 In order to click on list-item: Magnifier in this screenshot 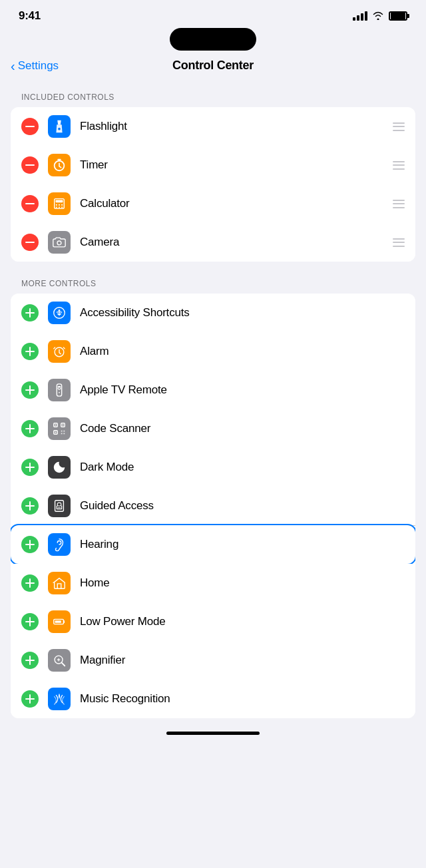, I will do `click(213, 660)`.